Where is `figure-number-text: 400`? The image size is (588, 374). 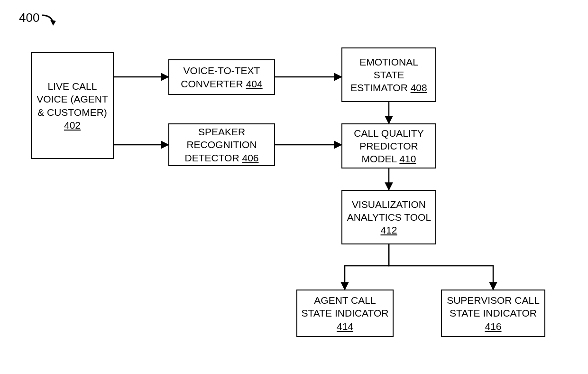
figure-number-text: 400 is located at coordinates (29, 18).